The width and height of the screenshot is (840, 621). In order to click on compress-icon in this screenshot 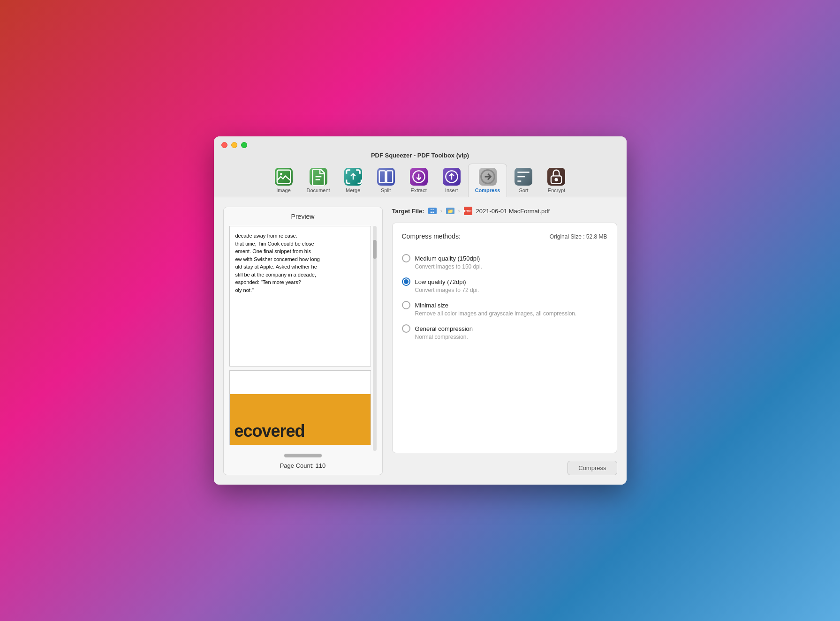, I will do `click(488, 177)`.